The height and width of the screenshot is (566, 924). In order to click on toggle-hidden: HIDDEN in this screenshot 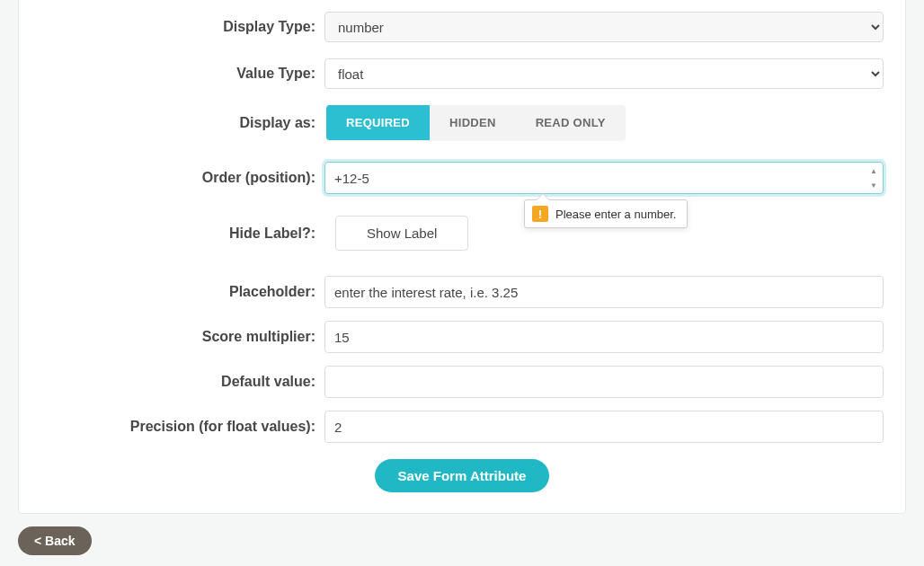, I will do `click(473, 122)`.